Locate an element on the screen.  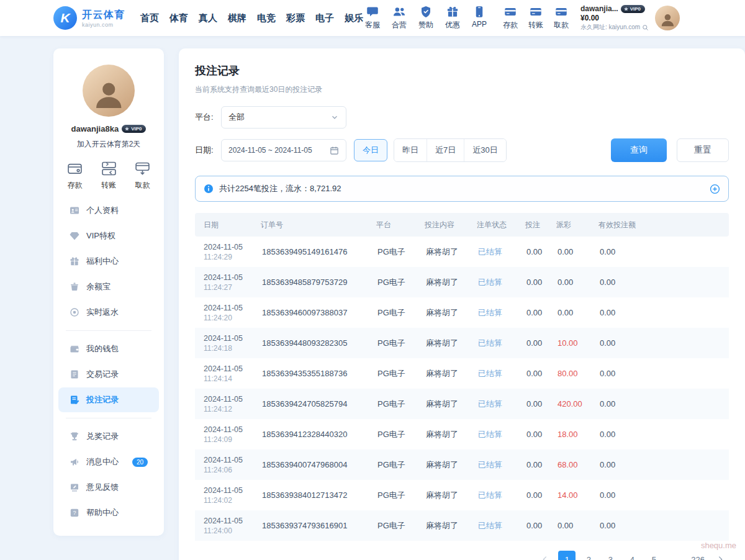
next-page-button is located at coordinates (720, 555).